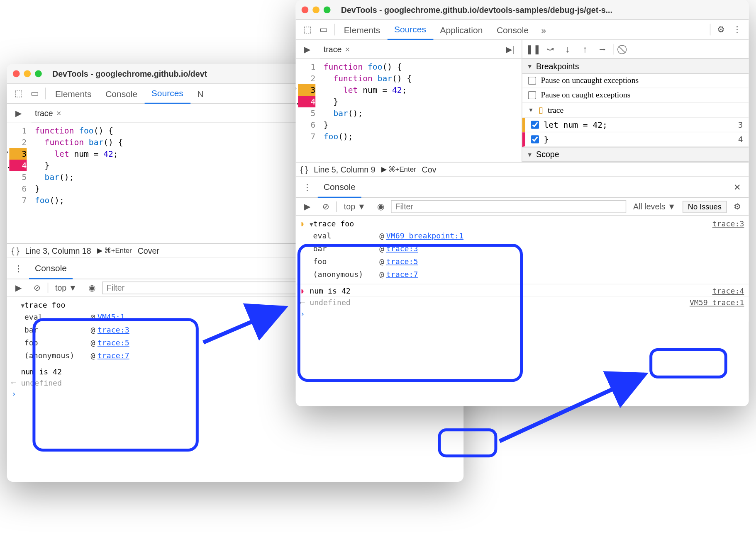 This screenshot has width=756, height=534. What do you see at coordinates (737, 206) in the screenshot?
I see `console-settings-icon: ⚙` at bounding box center [737, 206].